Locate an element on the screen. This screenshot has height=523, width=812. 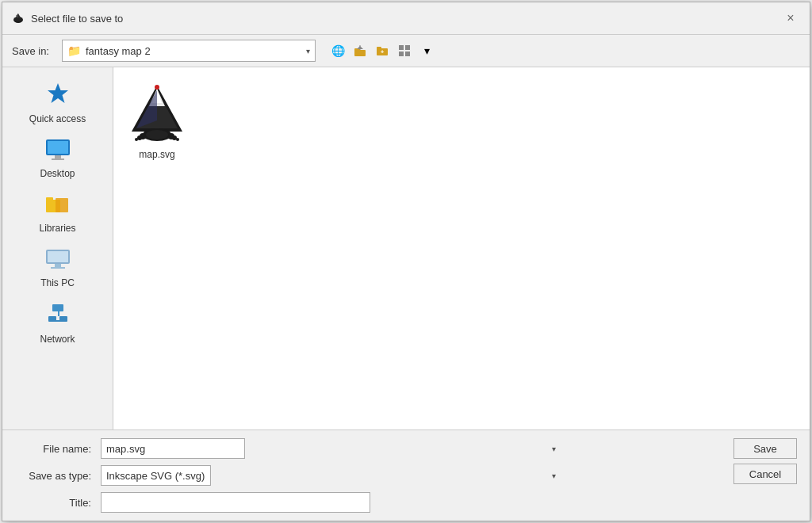
save-as-type-wrapper: Inkscape SVG (*.svg) Plain SVG (*.svg) P… is located at coordinates (331, 475).